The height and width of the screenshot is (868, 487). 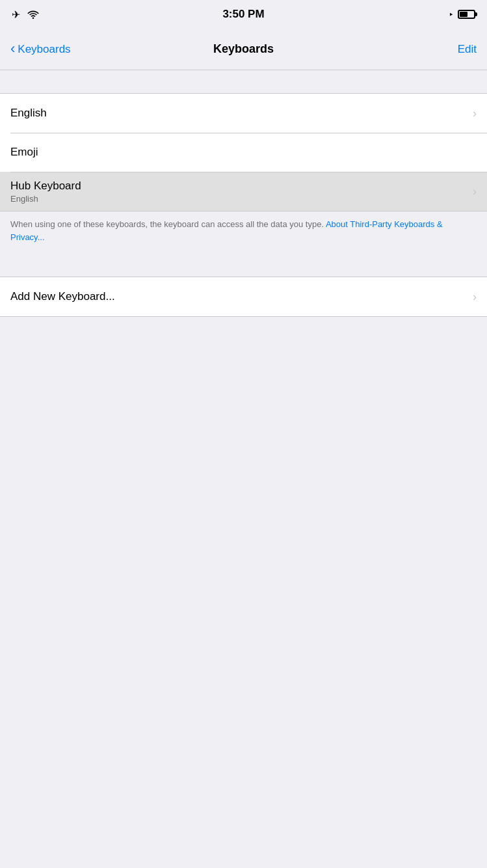 I want to click on add-keyboard-section: Add New Keyboard... ›, so click(x=243, y=297).